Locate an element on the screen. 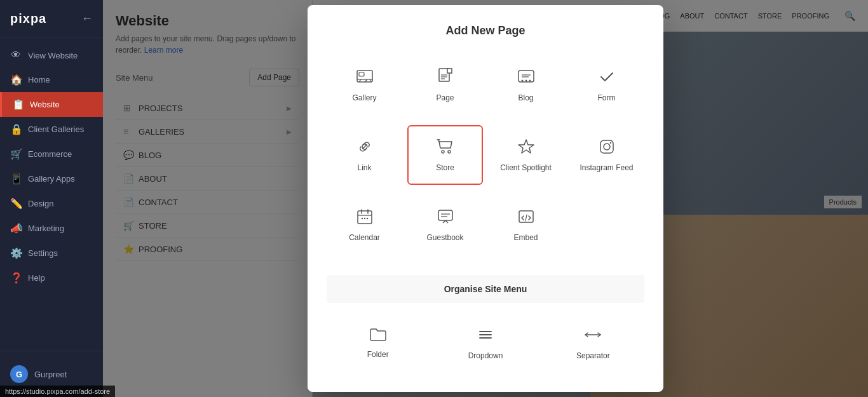 This screenshot has height=397, width=868. blog-icon is located at coordinates (526, 78).